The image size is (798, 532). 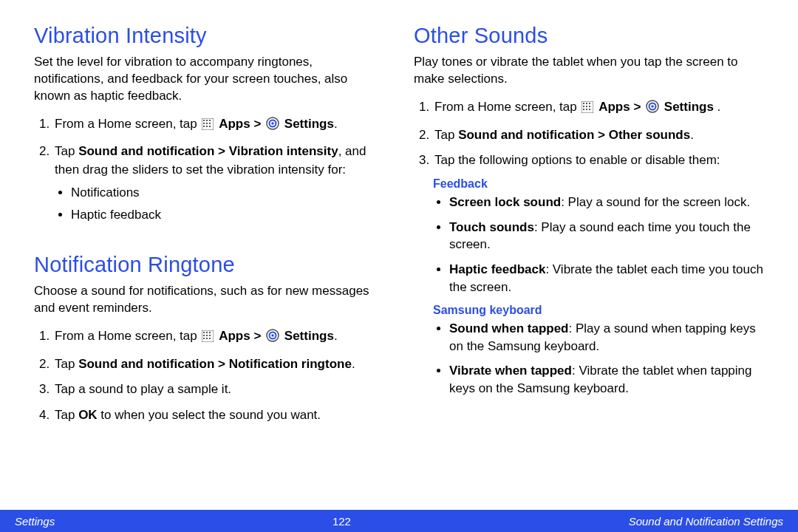 What do you see at coordinates (209, 265) in the screenshot?
I see `heading-notification-ringtone: Notification Ringtone` at bounding box center [209, 265].